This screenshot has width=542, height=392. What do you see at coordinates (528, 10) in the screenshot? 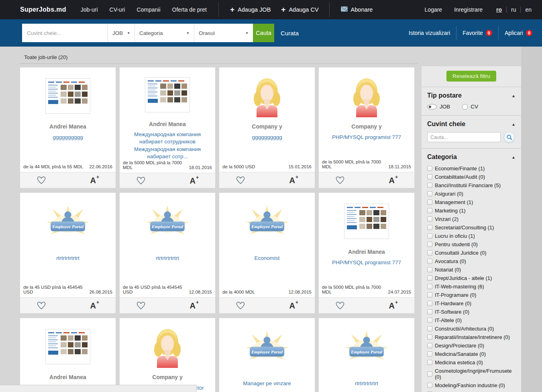
I see `lang-en: en` at bounding box center [528, 10].